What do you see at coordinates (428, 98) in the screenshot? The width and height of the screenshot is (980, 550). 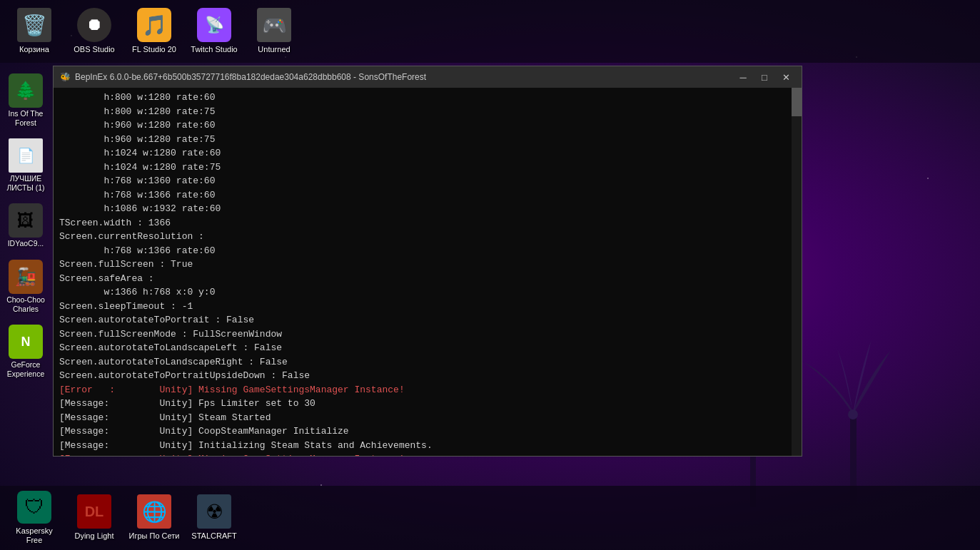 I see `console-line-0: h:800 w:1280 rate:60` at bounding box center [428, 98].